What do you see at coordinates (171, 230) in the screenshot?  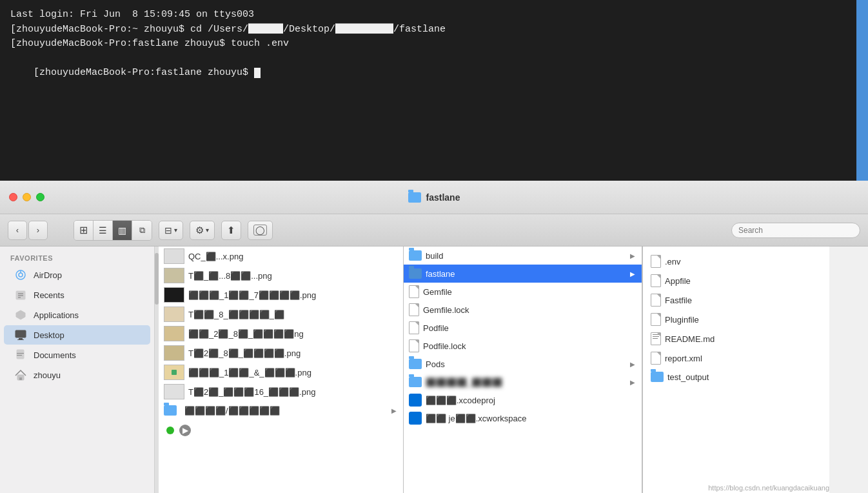 I see `group-button: ⊟ ▾` at bounding box center [171, 230].